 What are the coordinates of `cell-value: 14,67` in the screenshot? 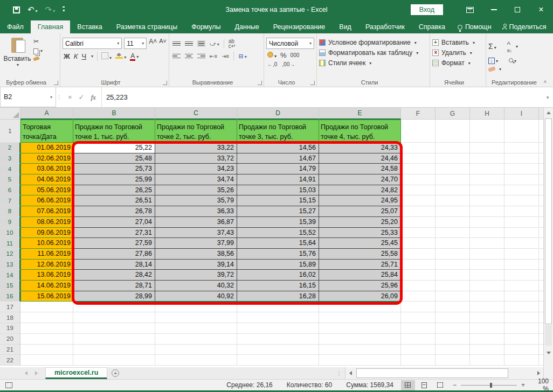 It's located at (278, 159).